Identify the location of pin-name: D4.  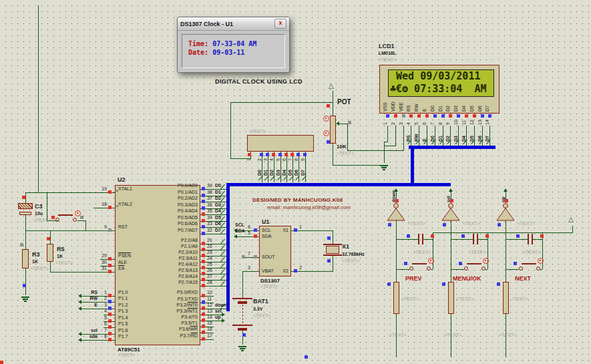
(464, 108).